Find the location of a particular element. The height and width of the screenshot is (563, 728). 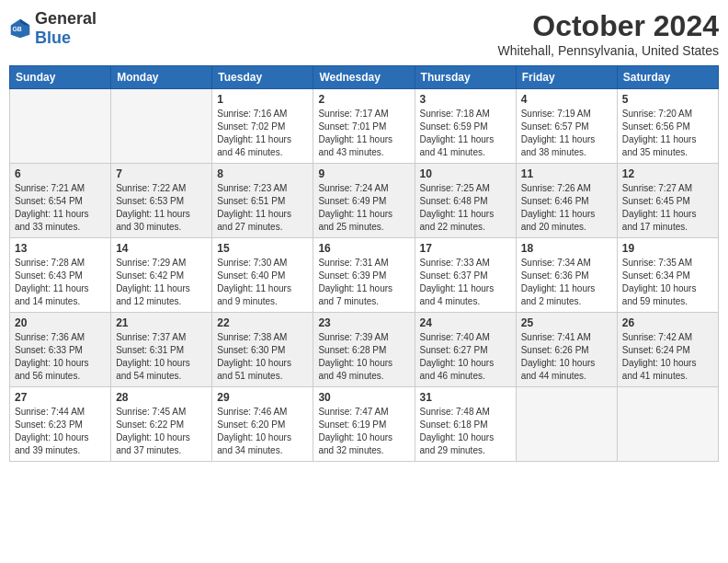

day-info: Sunrise: 7:42 AM Sunset: 6:24 PM Dayligh… is located at coordinates (667, 357).